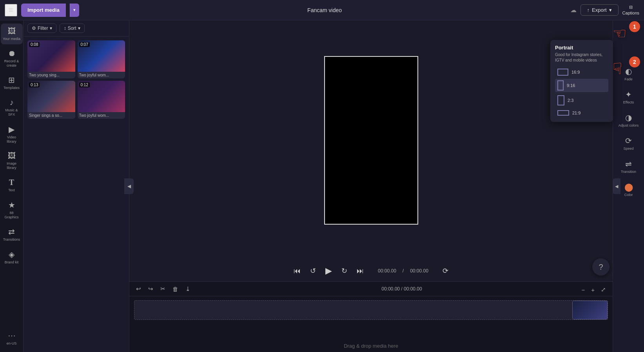 Image resolution: width=644 pixels, height=352 pixels. I want to click on speed-icon: ⟳, so click(629, 141).